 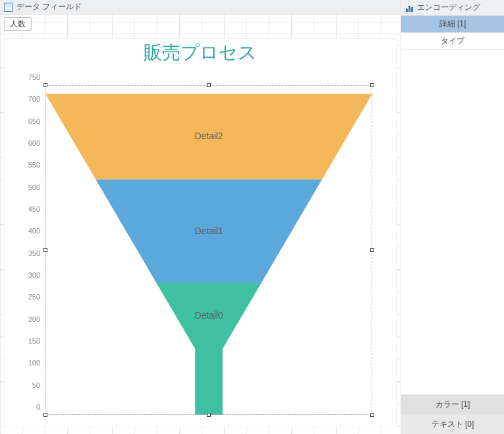 What do you see at coordinates (31, 407) in the screenshot?
I see `y-tick: 0` at bounding box center [31, 407].